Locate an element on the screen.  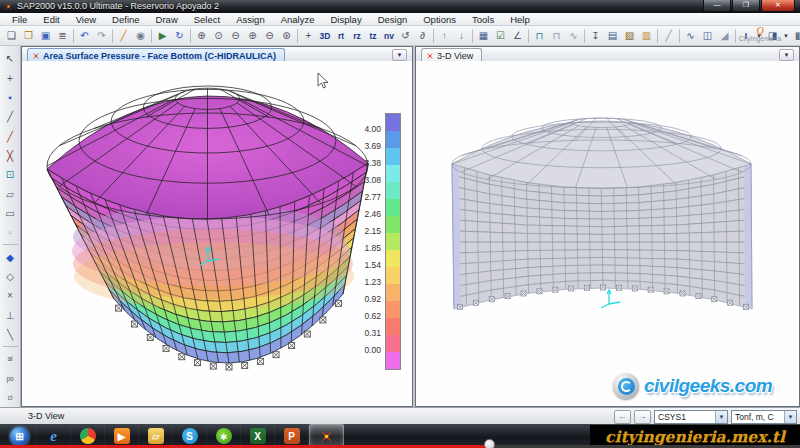
draw-rect-area-tool: ▭ is located at coordinates (10, 214).